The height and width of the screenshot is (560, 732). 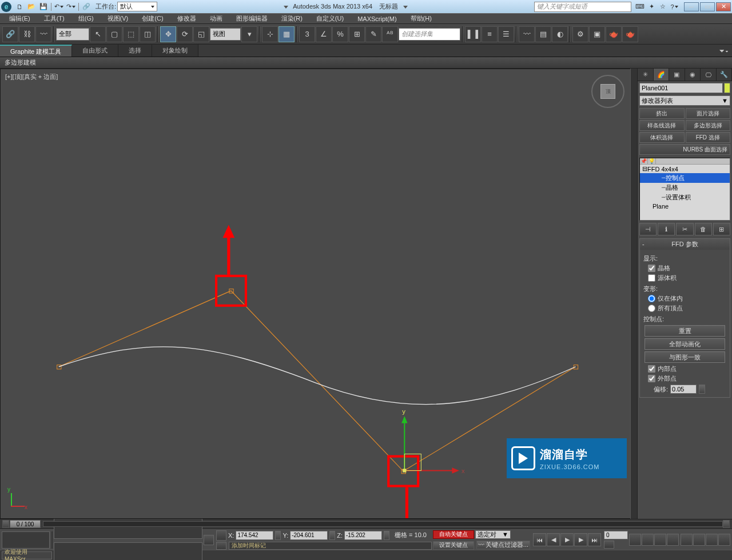 I want to click on link-tool-icon: 🔗, so click(x=10, y=34).